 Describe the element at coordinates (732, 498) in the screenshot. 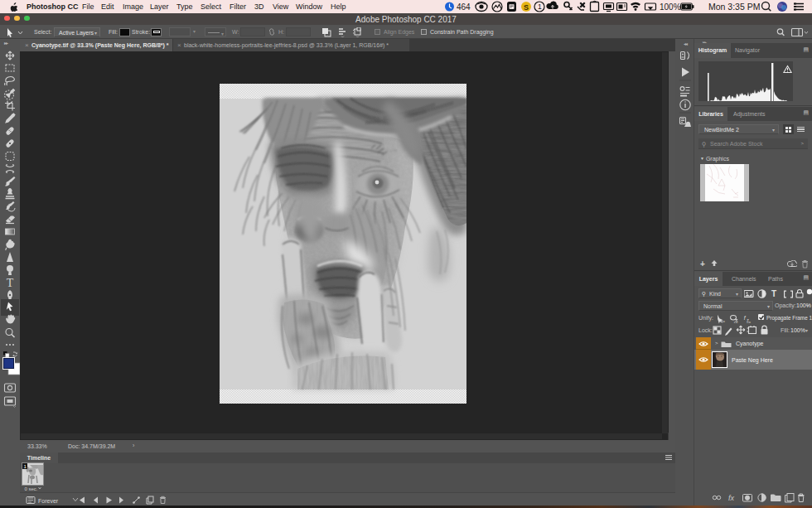

I see `svg-text: fx` at that location.